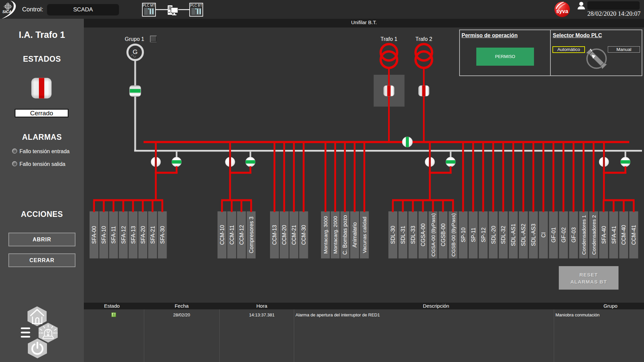 Image resolution: width=644 pixels, height=362 pixels. Describe the element at coordinates (136, 52) in the screenshot. I see `svg-text: G` at that location.